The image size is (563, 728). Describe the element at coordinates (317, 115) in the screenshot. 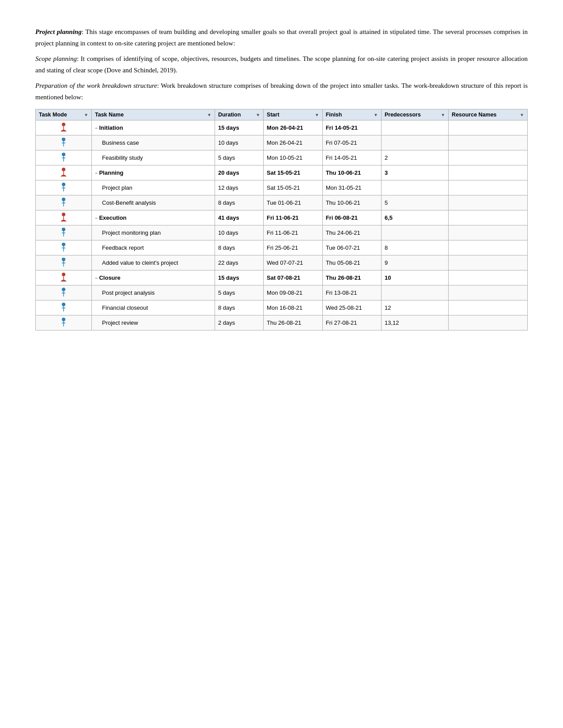

I see `col-start-sort: ▼` at that location.